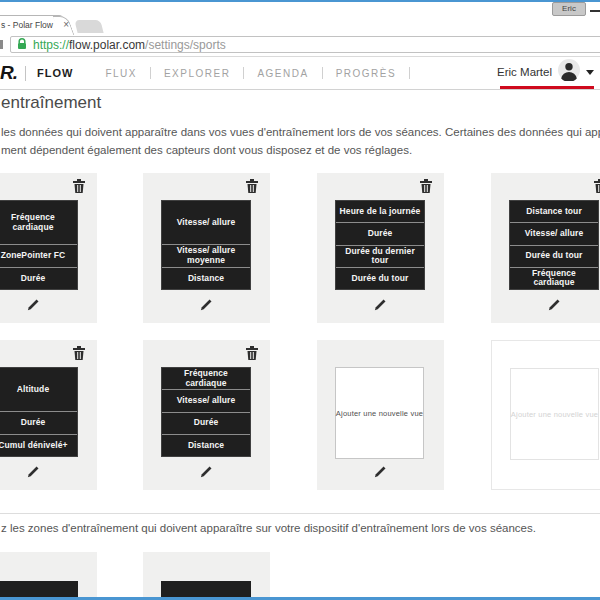 The width and height of the screenshot is (600, 600). Describe the element at coordinates (282, 74) in the screenshot. I see `nav-item-agenda: AGENDA` at that location.